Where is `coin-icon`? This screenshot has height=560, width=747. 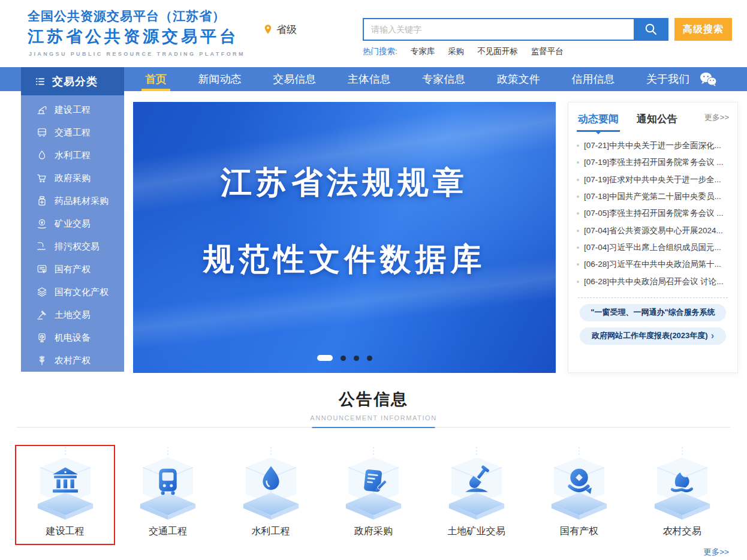 coin-icon is located at coordinates (42, 224).